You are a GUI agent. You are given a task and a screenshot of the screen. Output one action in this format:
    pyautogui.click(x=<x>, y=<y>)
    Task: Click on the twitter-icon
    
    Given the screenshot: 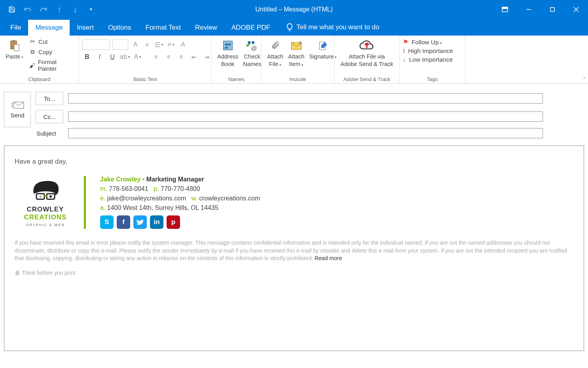 What is the action you would take?
    pyautogui.click(x=140, y=222)
    